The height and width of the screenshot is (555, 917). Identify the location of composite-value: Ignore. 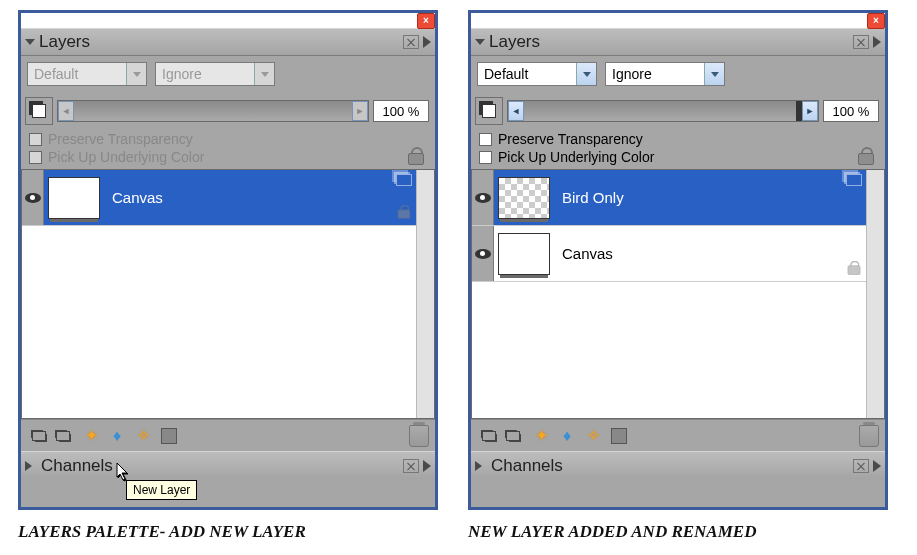
(182, 74).